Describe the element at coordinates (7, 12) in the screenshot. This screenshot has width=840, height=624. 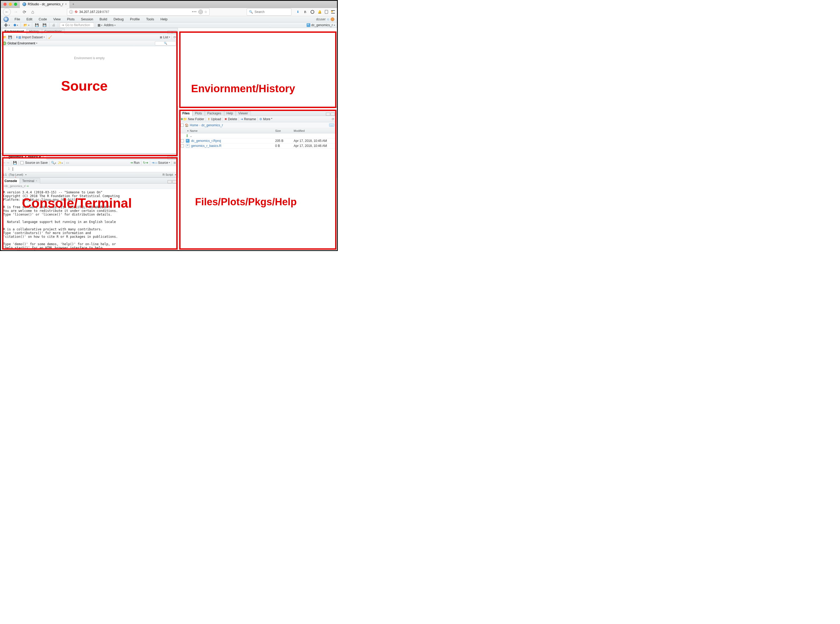
I see `back-button` at that location.